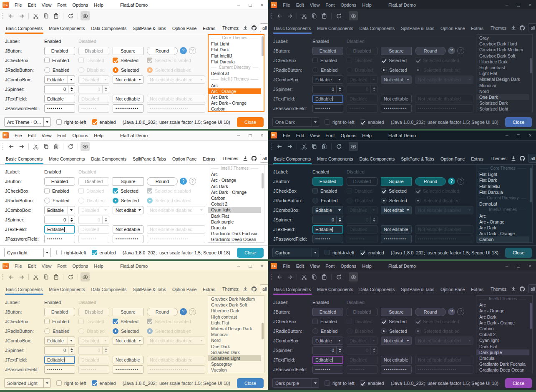  I want to click on radio-selected: Selected, so click(128, 331).